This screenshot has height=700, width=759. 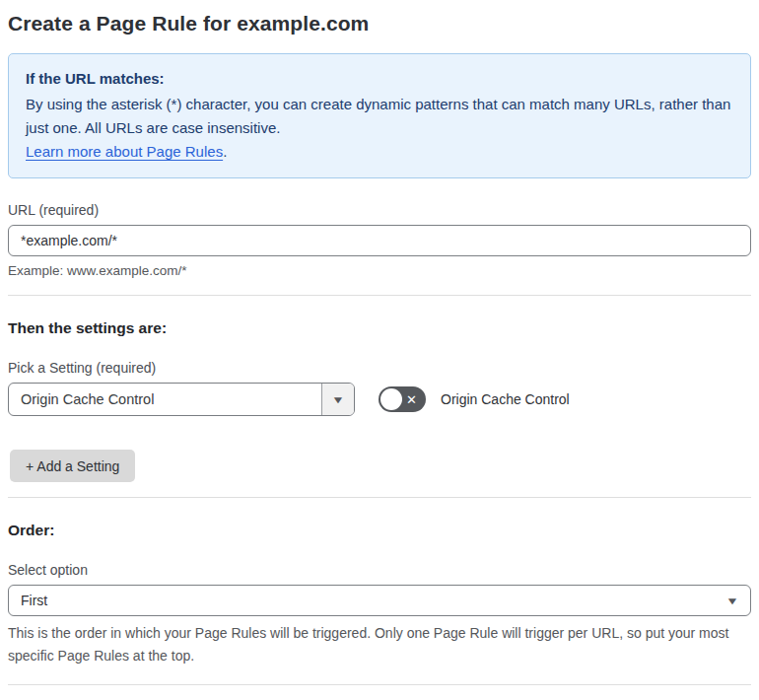 What do you see at coordinates (380, 530) in the screenshot?
I see `order-section-heading: Order:` at bounding box center [380, 530].